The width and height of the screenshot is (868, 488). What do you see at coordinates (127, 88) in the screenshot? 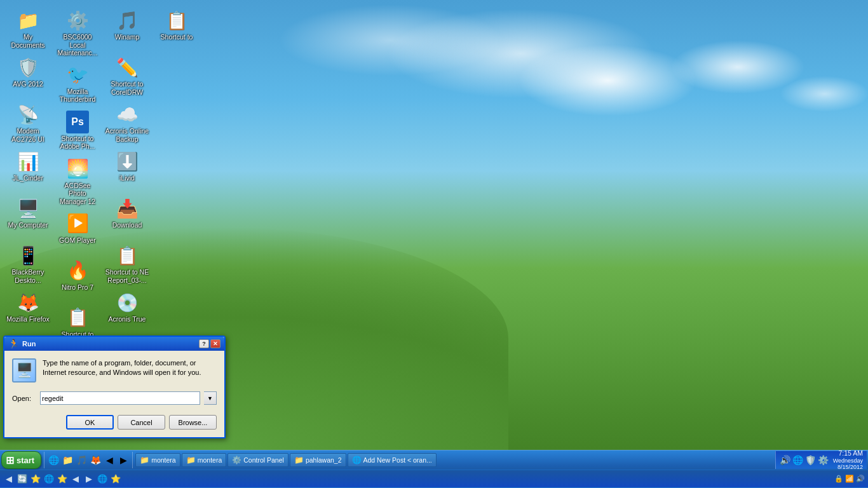
I see `desktop-icon-label-shortcut-coreldraw: Shortcut to CorelDRW` at bounding box center [127, 88].